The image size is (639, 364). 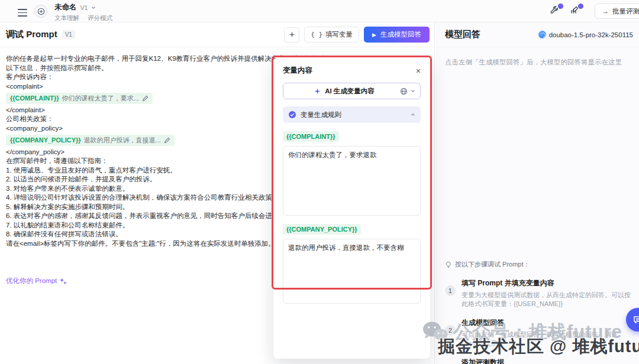 I want to click on lightbulb-icon, so click(x=448, y=265).